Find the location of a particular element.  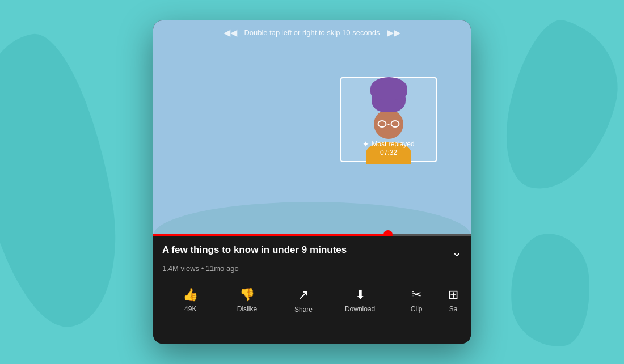

wave-decoration is located at coordinates (312, 219).